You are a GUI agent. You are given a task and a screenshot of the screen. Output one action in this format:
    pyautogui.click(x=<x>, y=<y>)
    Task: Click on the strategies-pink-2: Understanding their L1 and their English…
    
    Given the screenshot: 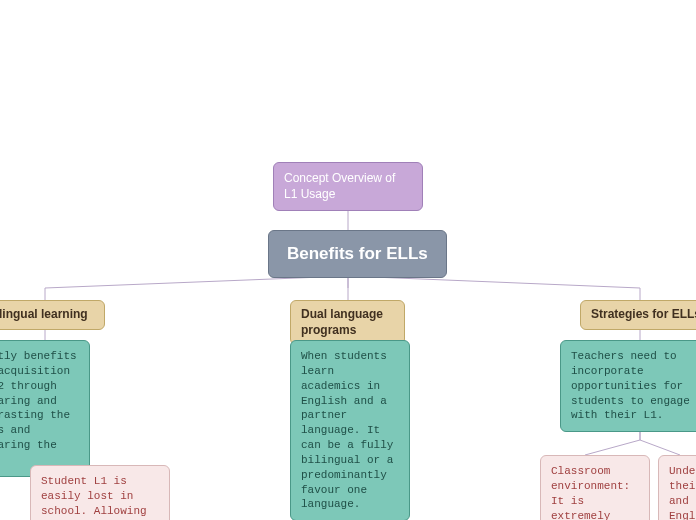 What is the action you would take?
    pyautogui.click(x=677, y=488)
    